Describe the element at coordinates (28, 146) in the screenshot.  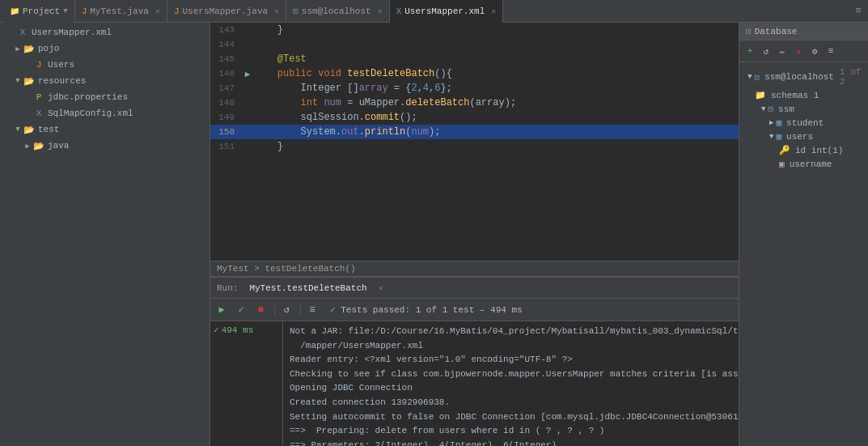
I see `tree-arrow-java: ▶` at that location.